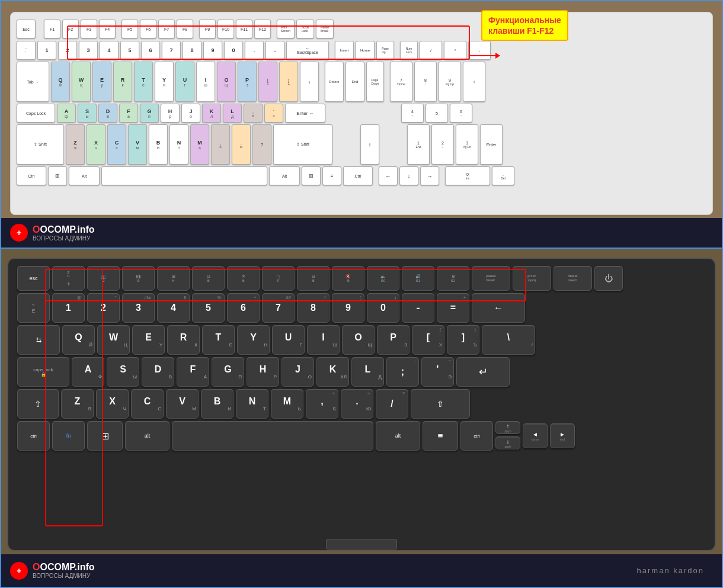 This screenshot has height=588, width=723. Describe the element at coordinates (109, 50) in the screenshot. I see `key-4: 4` at that location.